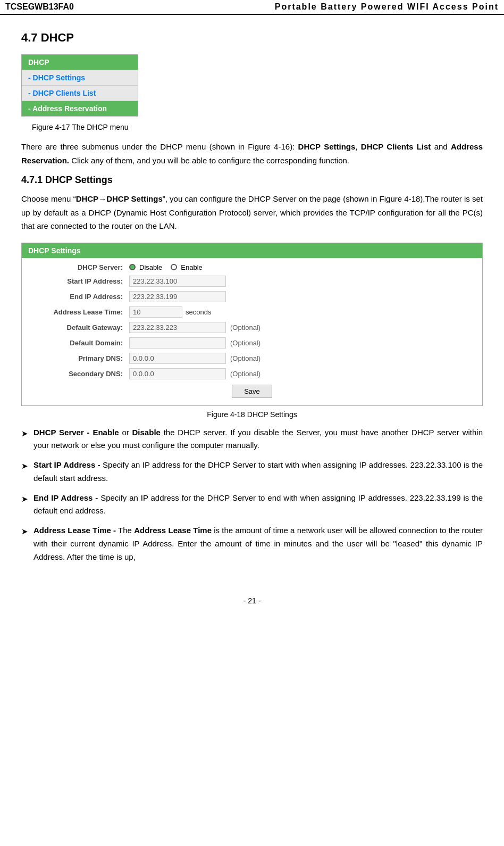 This screenshot has height=846, width=504. I want to click on gateway-row: Default Gateway: (Optional), so click(252, 328).